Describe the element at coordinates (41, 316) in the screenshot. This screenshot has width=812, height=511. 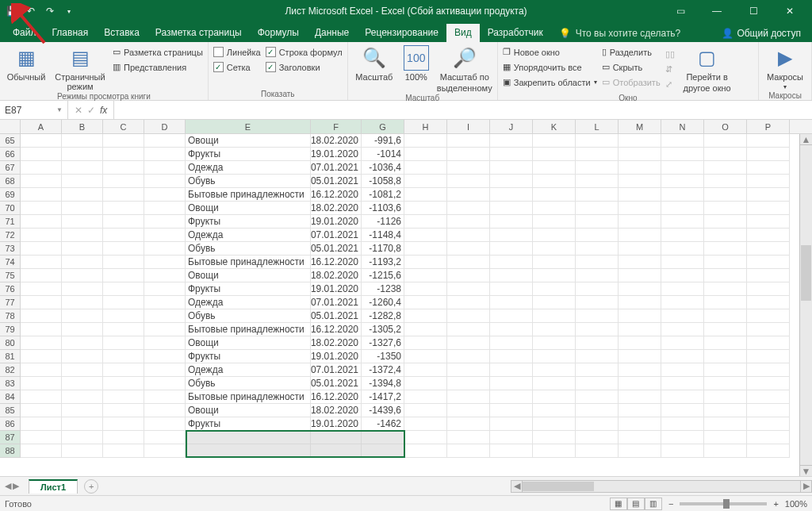
I see `cell-A78` at that location.